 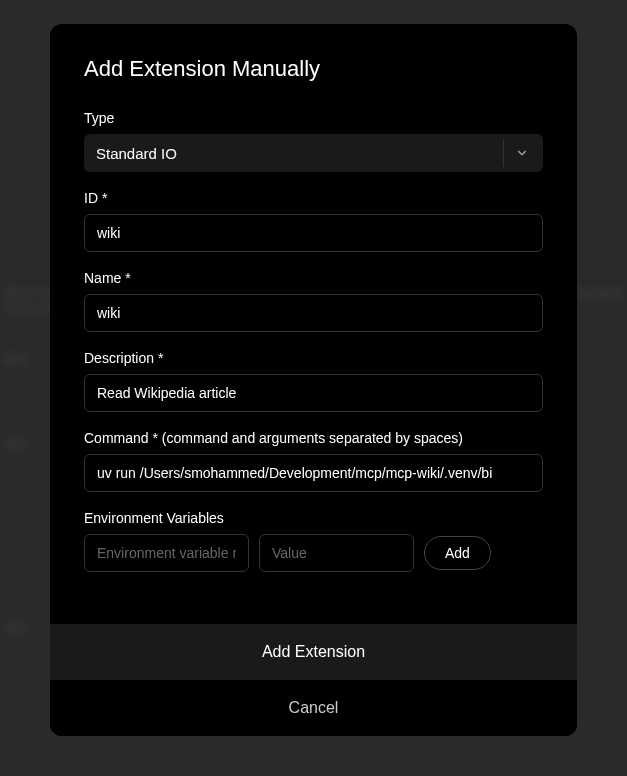 I want to click on type-field-group: Type Standard IO, so click(x=314, y=141).